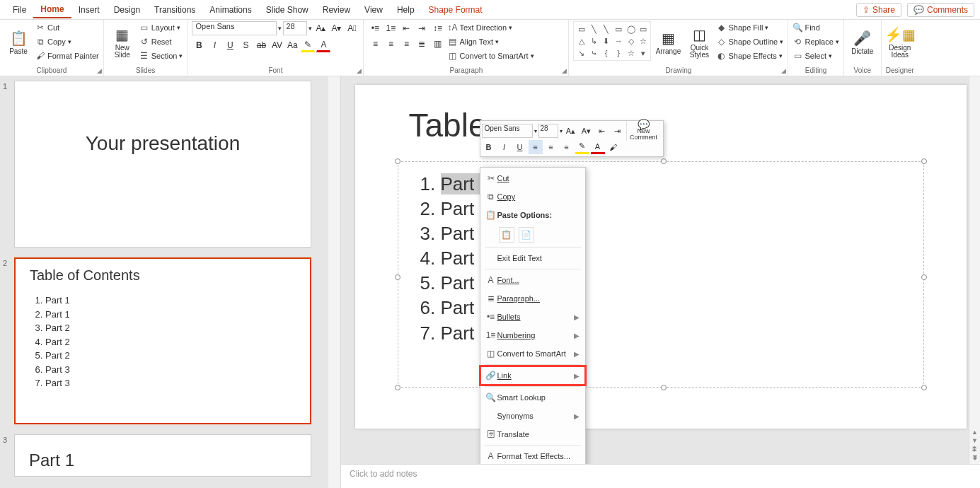 The width and height of the screenshot is (980, 488). I want to click on reset-button: ↺Reset, so click(161, 42).